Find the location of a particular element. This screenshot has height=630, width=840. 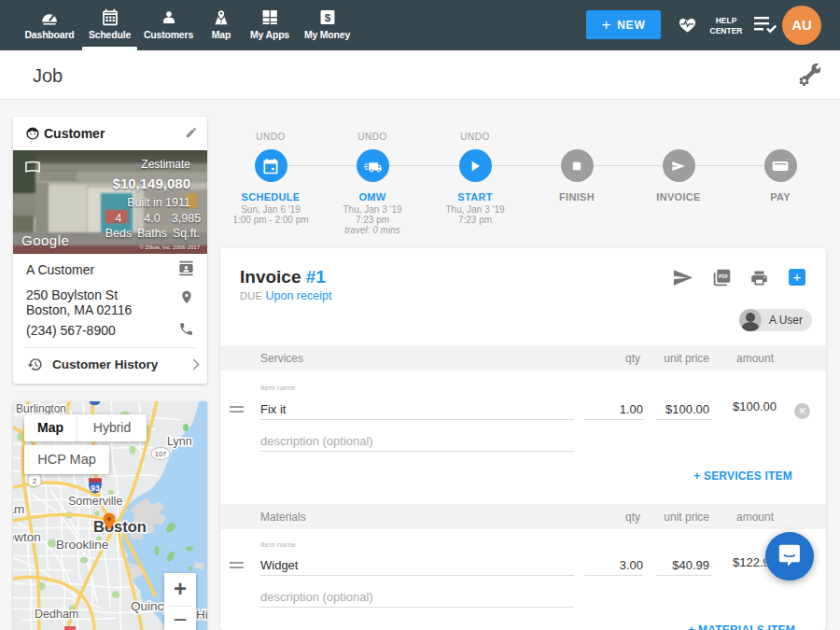

svg-text: 107 is located at coordinates (161, 454).